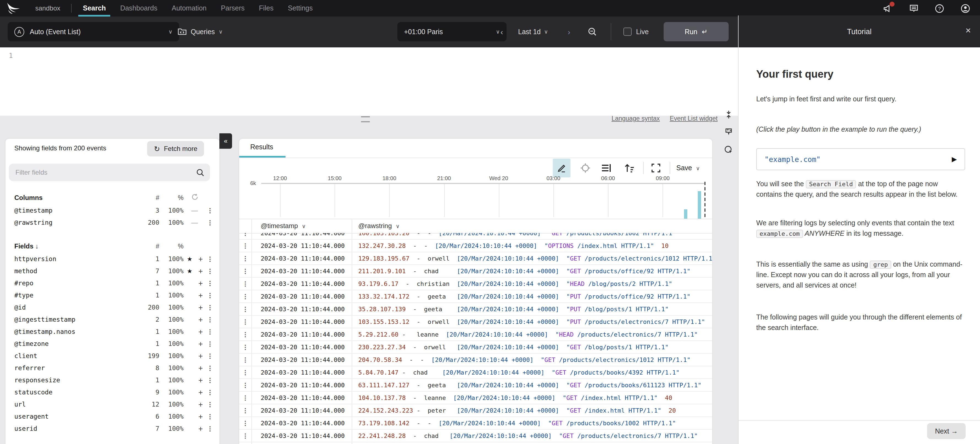 The image size is (980, 444). Describe the element at coordinates (113, 380) in the screenshot. I see `field-row: responsesize 1 100% + ⋮` at that location.